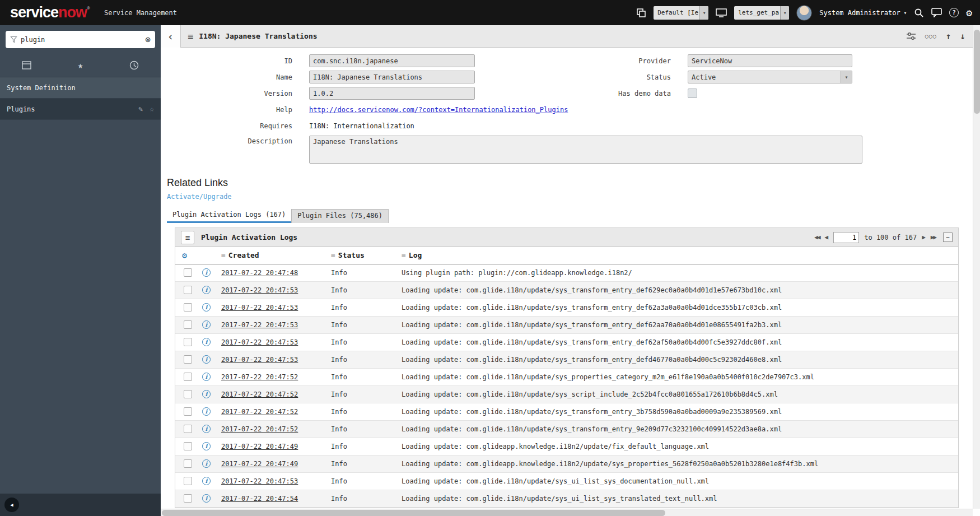  What do you see at coordinates (188, 238) in the screenshot?
I see `list-context-menu-icon: ≡` at bounding box center [188, 238].